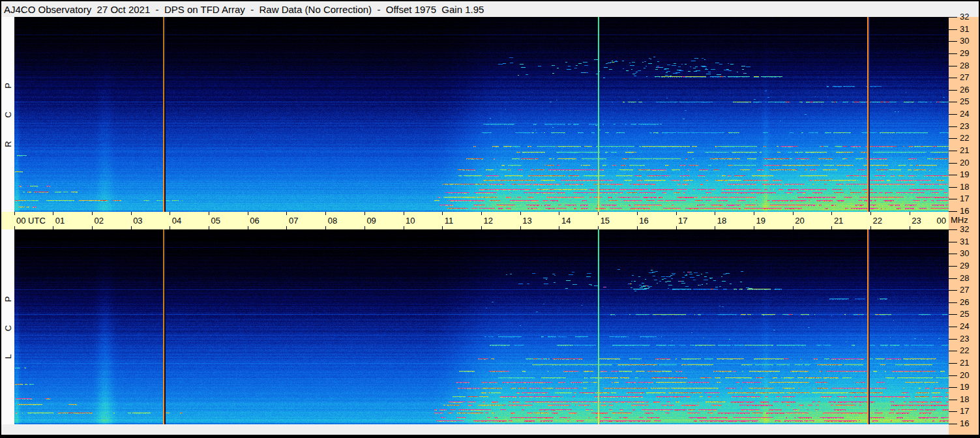  Describe the element at coordinates (964, 138) in the screenshot. I see `frequency-tick-label: 22` at that location.